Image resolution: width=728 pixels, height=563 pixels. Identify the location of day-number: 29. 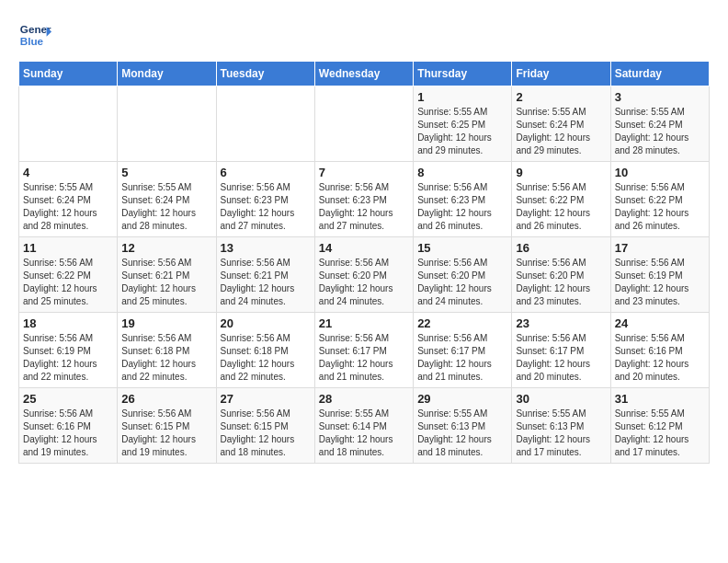
(462, 399).